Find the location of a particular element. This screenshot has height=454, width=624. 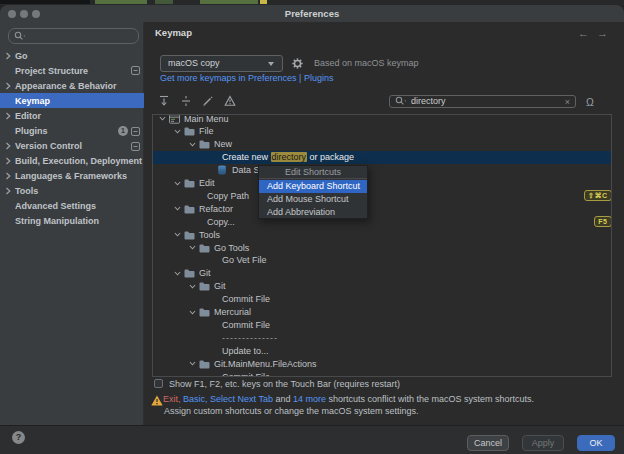

sidebar-item-label: Tools is located at coordinates (26, 191).